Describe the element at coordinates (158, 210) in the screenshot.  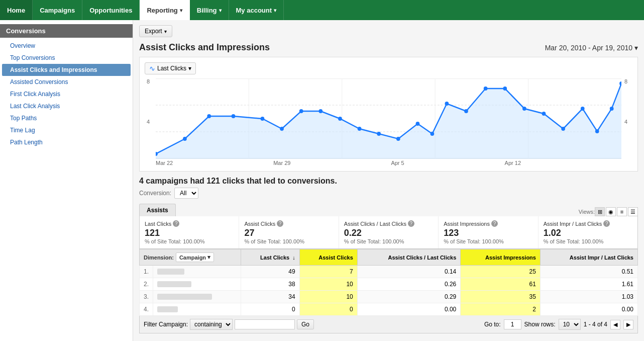
I see `assists-tab: Assists` at that location.